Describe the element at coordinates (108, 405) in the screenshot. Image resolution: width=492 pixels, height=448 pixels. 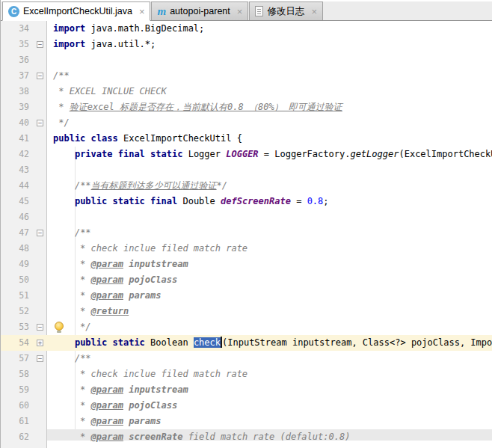
I see `code-segment: @param` at that location.